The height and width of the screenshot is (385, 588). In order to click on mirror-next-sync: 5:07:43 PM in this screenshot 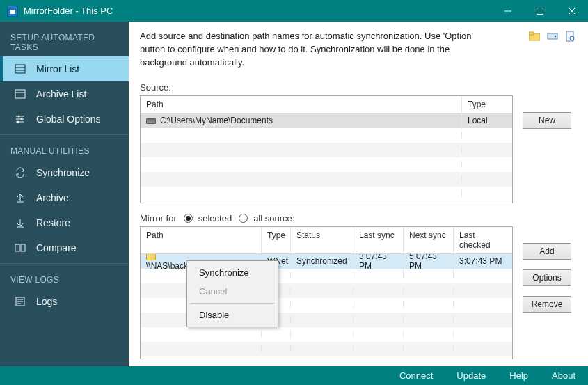, I will do `click(429, 265)`.